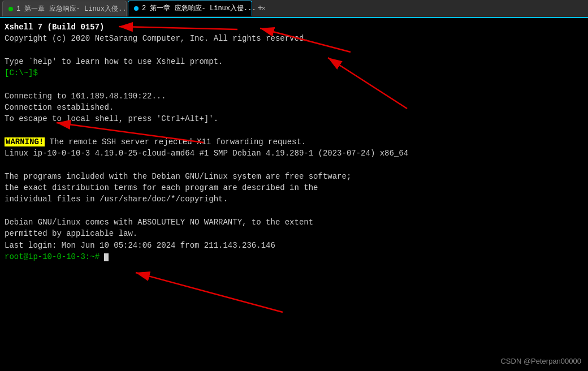 The width and height of the screenshot is (588, 371). Describe the element at coordinates (294, 245) in the screenshot. I see `terminal-line-20: Last login: Mon Jun 10 05:24:06 2024 fro…` at that location.